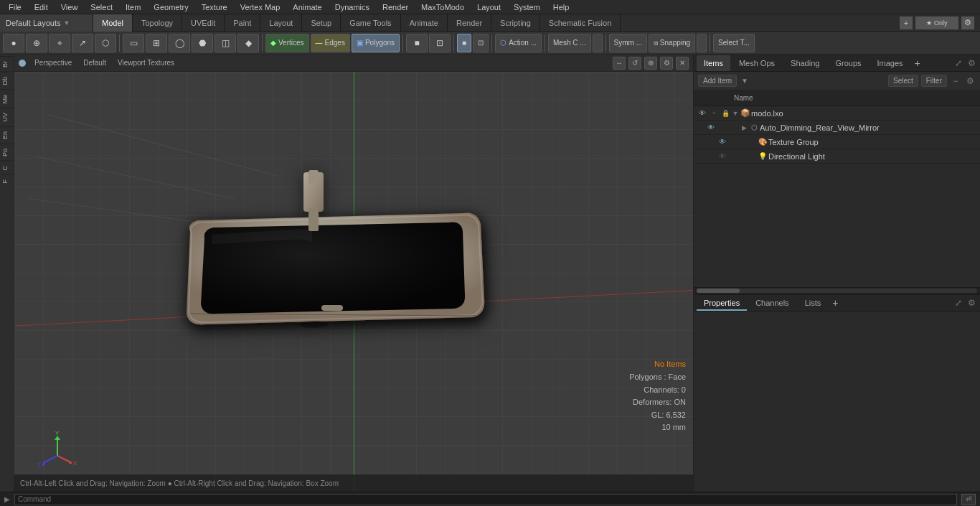 This screenshot has width=980, height=506. Describe the element at coordinates (835, 303) in the screenshot. I see `props-tab-add: +` at that location.